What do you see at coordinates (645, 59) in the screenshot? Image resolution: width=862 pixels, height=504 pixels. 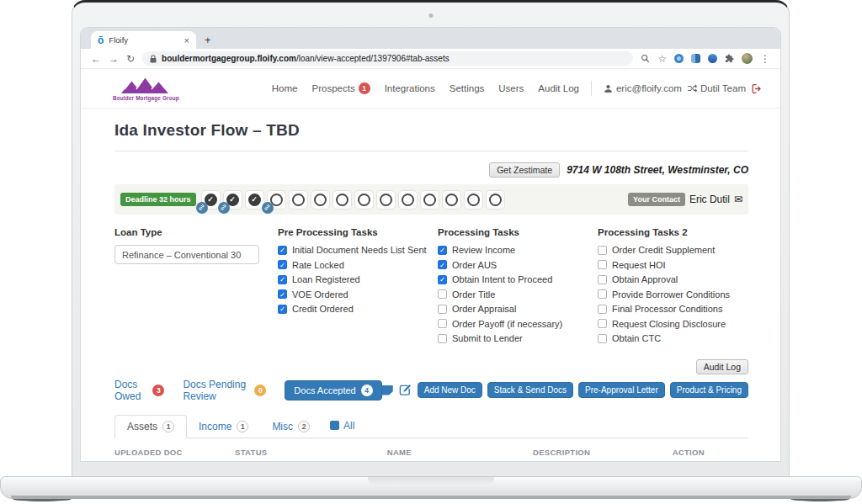 I see `zoom-icon` at bounding box center [645, 59].